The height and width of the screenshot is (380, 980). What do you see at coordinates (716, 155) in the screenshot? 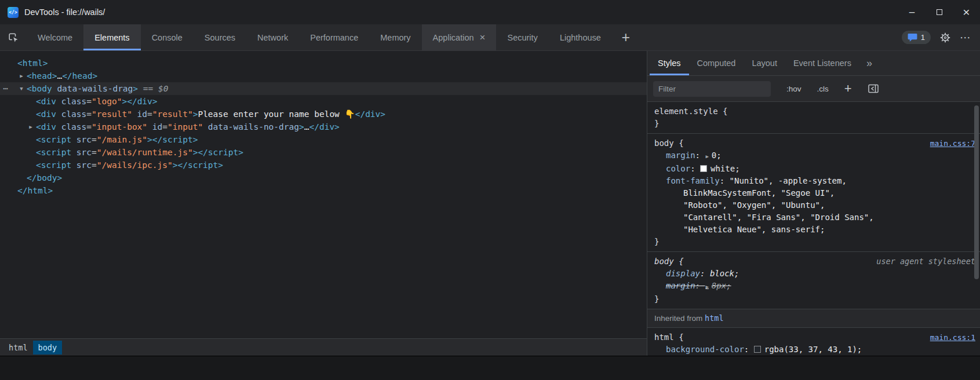
I see `css-value: 0;` at bounding box center [716, 155].